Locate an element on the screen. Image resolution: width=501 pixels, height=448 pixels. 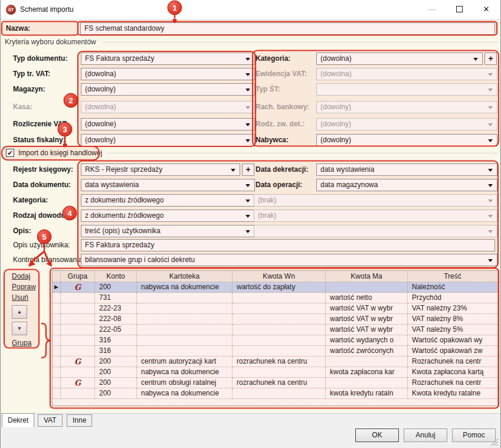
opis-select: treść (opis) użytkownika is located at coordinates (168, 231).